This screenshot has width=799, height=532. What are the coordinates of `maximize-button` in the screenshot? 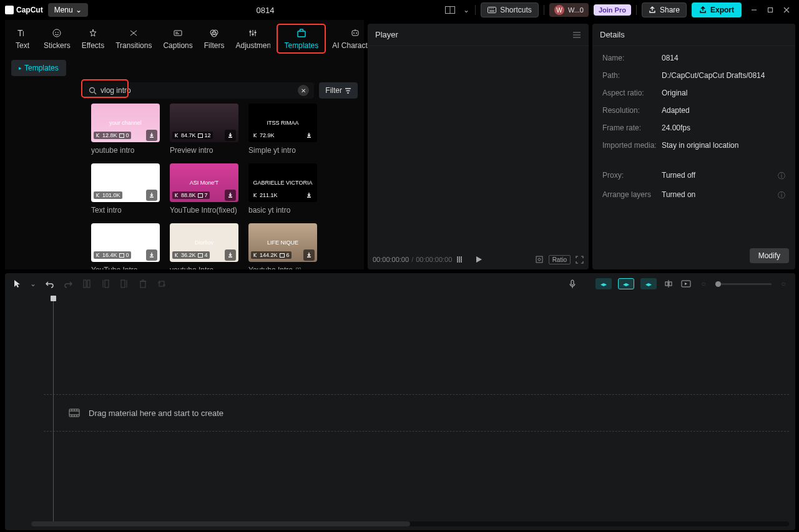 It's located at (770, 10).